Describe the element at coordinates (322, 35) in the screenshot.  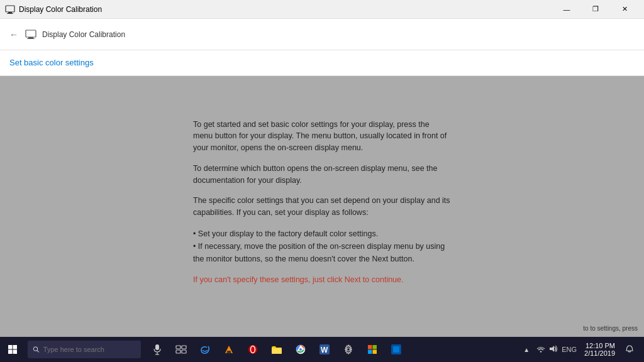
I see `header-area: ← Display Color Calibration` at that location.